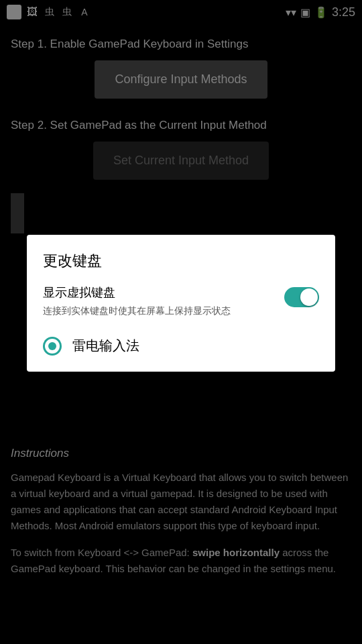 The image size is (362, 644). I want to click on toggle-knob, so click(309, 297).